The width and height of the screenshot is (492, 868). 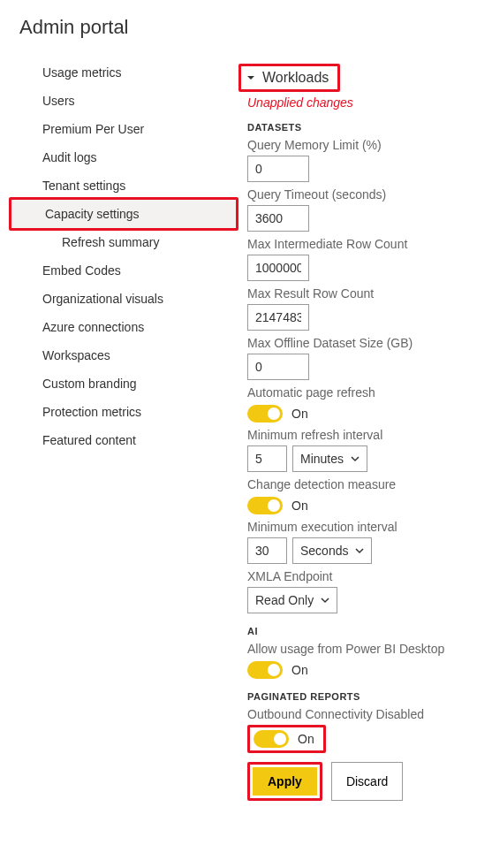 What do you see at coordinates (119, 129) in the screenshot?
I see `nav-premium-per-user: Premium Per User` at bounding box center [119, 129].